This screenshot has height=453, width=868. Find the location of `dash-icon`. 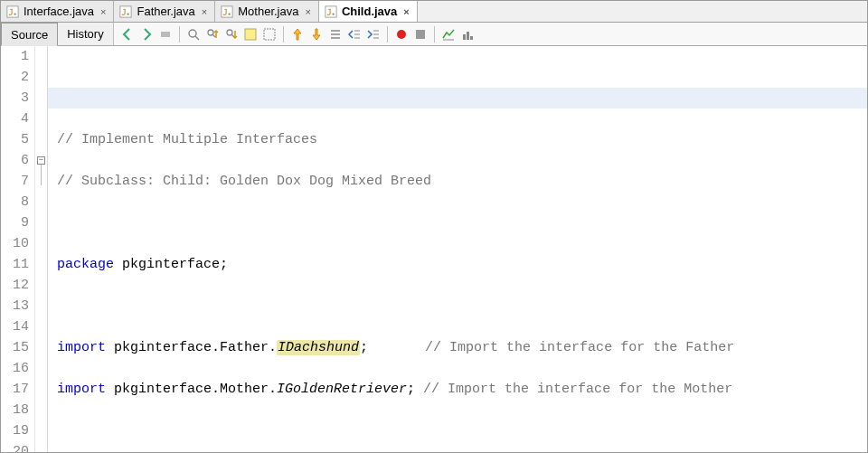

dash-icon is located at coordinates (165, 34).